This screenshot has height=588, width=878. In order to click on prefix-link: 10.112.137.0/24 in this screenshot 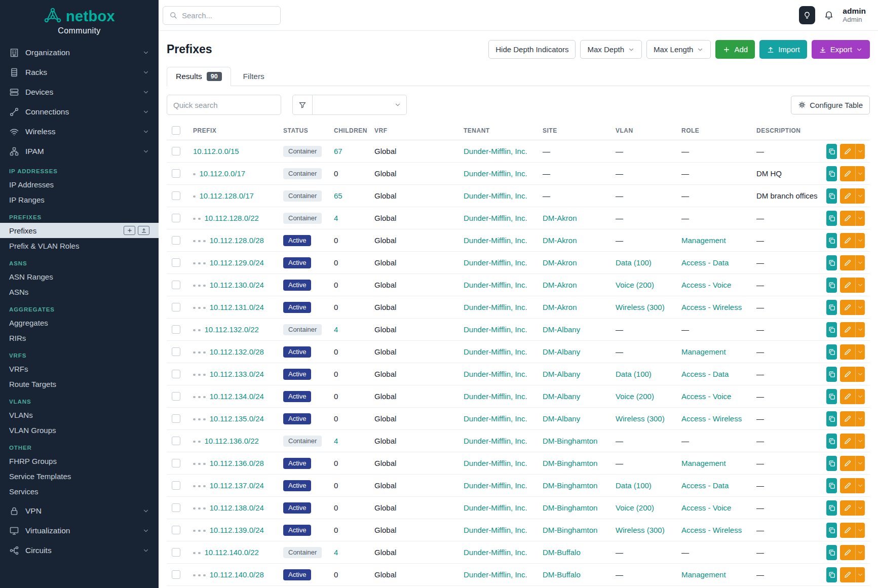, I will do `click(237, 485)`.